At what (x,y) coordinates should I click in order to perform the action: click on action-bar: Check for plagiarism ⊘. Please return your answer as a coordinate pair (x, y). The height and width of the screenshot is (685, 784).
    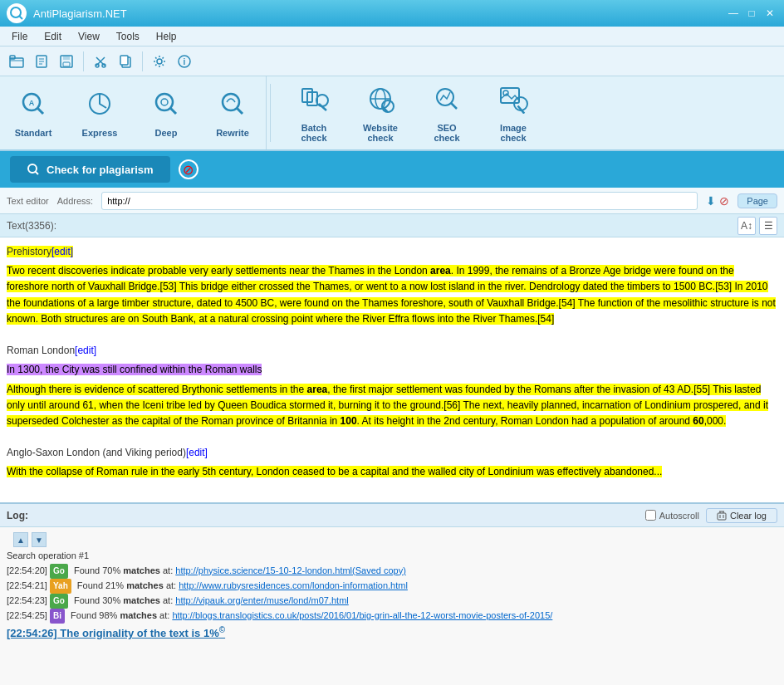
    Looking at the image, I should click on (392, 169).